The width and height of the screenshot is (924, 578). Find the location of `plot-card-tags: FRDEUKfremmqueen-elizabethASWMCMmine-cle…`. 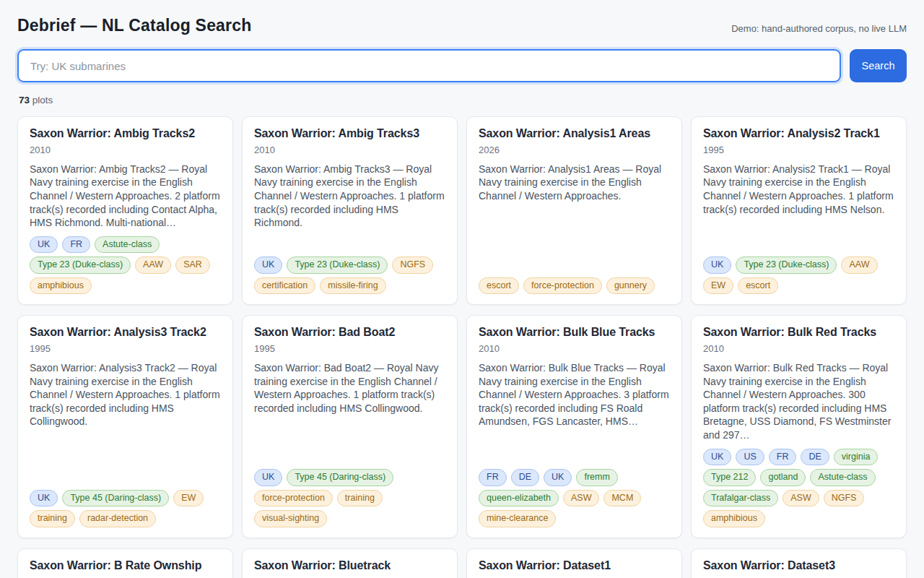

plot-card-tags: FRDEUKfremmqueen-elizabethASWMCMmine-cle… is located at coordinates (575, 495).